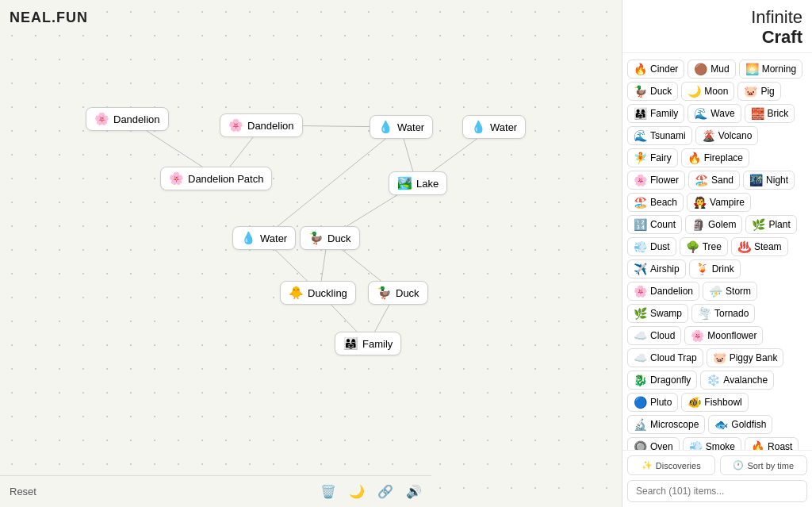  What do you see at coordinates (661, 402) in the screenshot?
I see `item-label: Pluto` at bounding box center [661, 402].